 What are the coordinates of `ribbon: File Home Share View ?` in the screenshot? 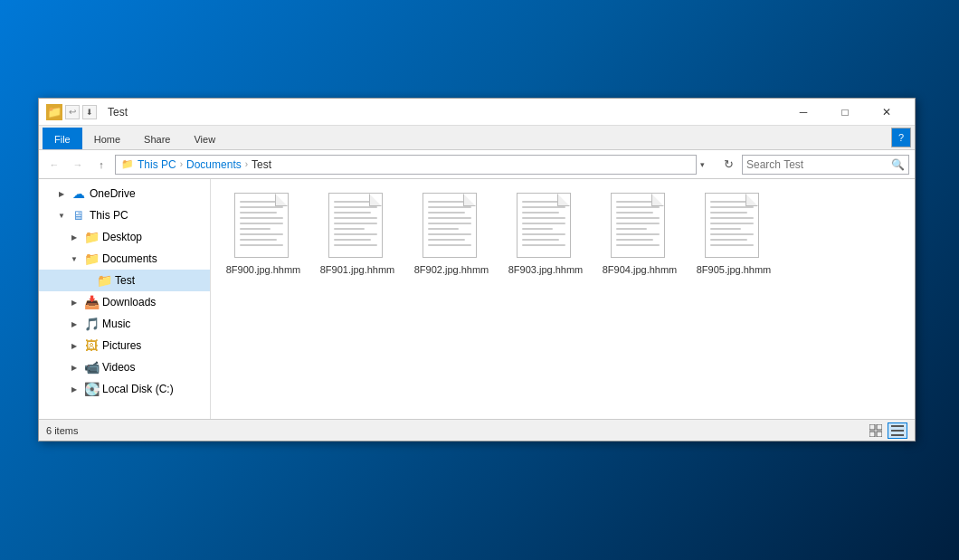 It's located at (477, 138).